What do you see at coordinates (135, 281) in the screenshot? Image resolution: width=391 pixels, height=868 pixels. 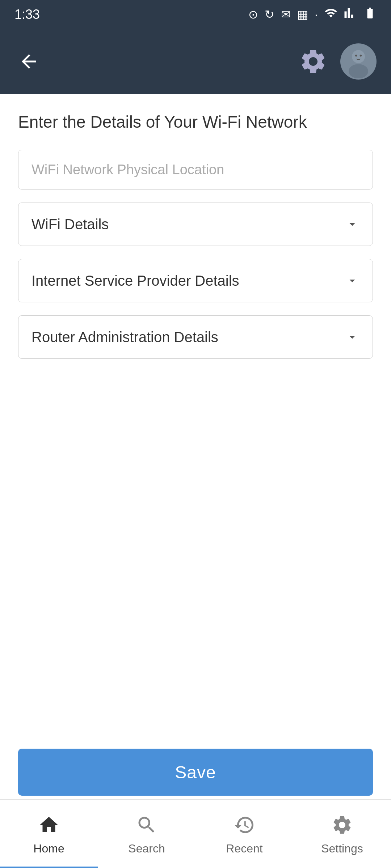 I see `isp-details-label: Internet Service Provider Details` at bounding box center [135, 281].